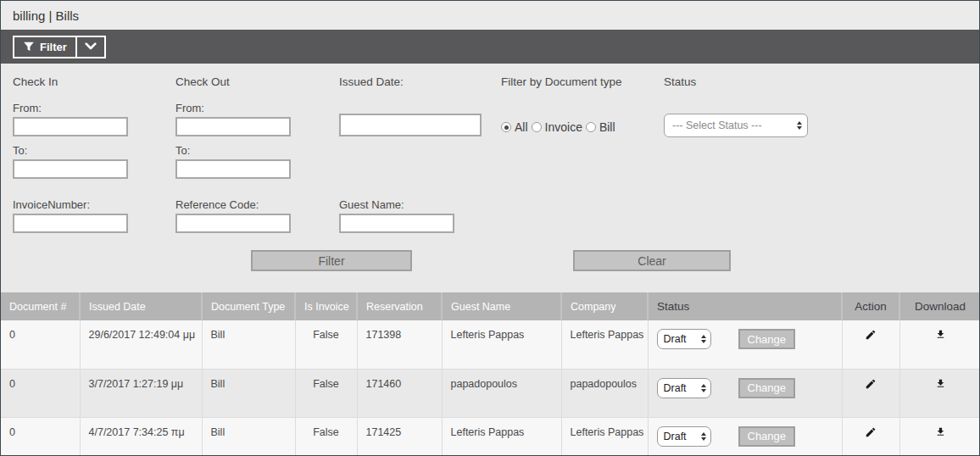  Describe the element at coordinates (582, 81) in the screenshot. I see `document-type-label: Filter by Document type` at that location.